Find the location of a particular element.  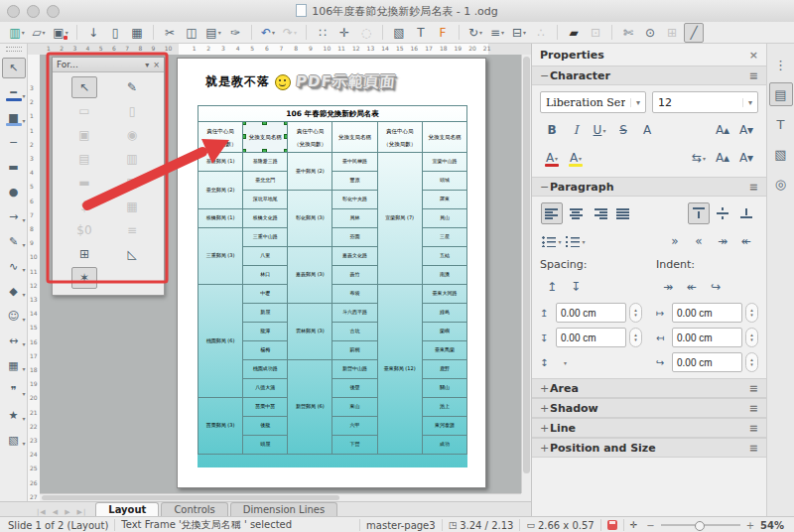

paragraph-section-header: −Paragraph ≡ is located at coordinates (649, 187).